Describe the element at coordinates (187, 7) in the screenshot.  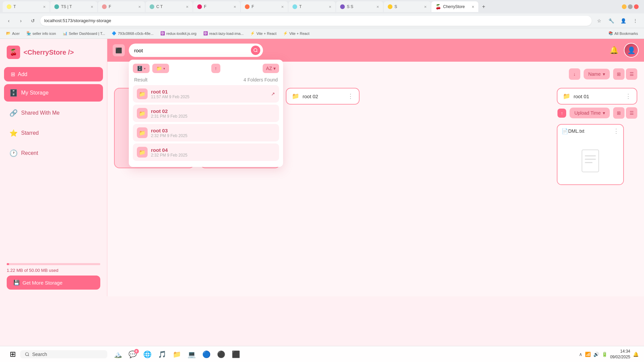
I see `tab-4-close: ✕` at that location.